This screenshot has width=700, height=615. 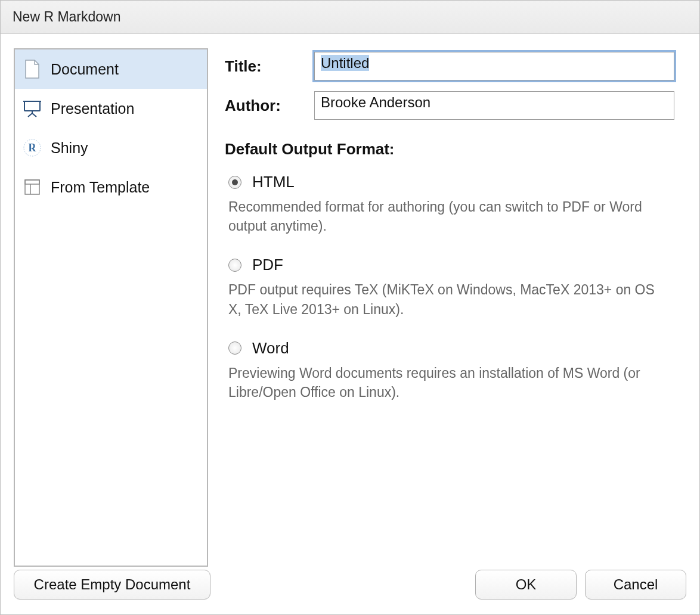 What do you see at coordinates (376, 102) in the screenshot?
I see `author-input-value: Brooke Anderson` at bounding box center [376, 102].